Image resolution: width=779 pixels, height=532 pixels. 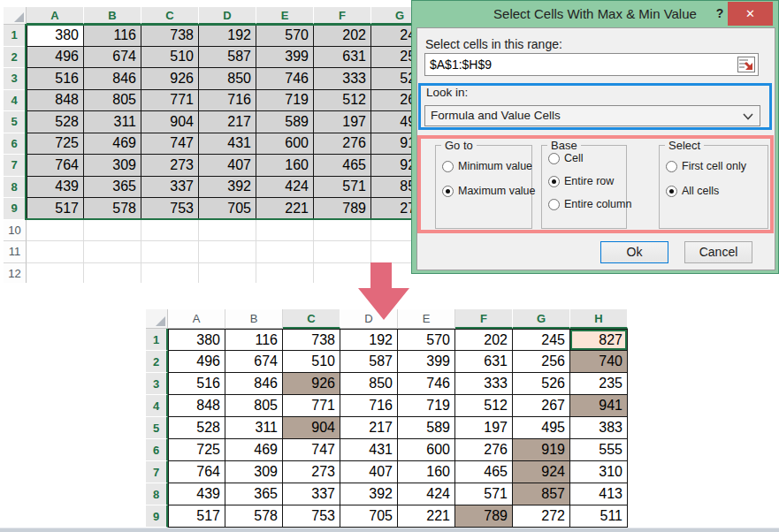 I want to click on radio-minimum-value: Minimum value, so click(x=484, y=166).